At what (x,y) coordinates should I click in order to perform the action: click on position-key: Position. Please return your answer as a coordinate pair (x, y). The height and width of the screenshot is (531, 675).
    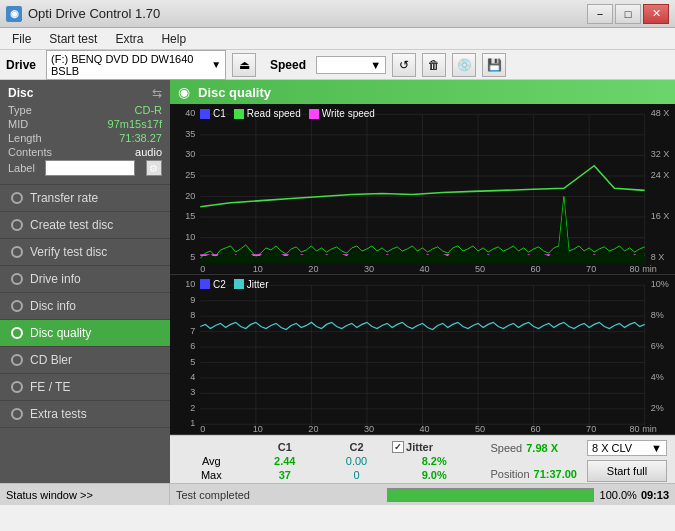
    Looking at the image, I should click on (510, 474).